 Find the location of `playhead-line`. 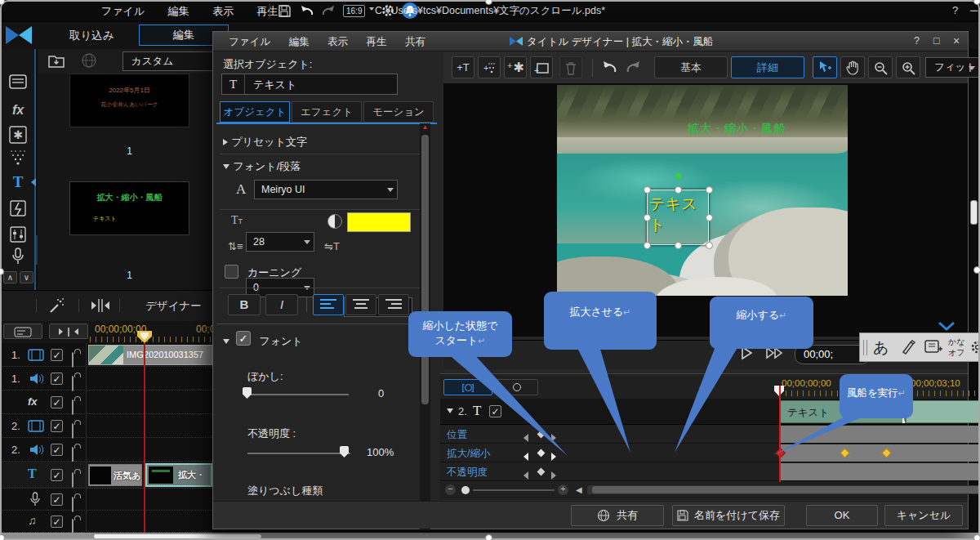

playhead-line is located at coordinates (145, 438).